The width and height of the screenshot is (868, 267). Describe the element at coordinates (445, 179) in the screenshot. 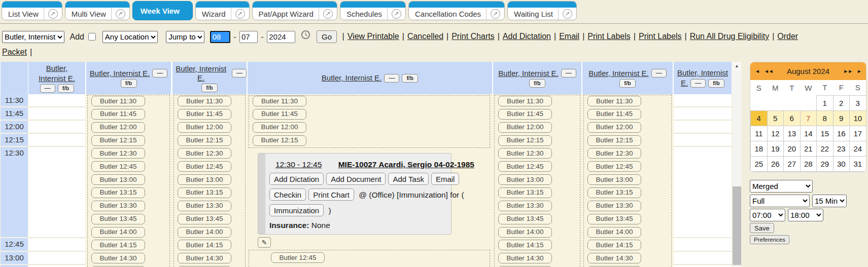

I see `email-button: Email` at that location.